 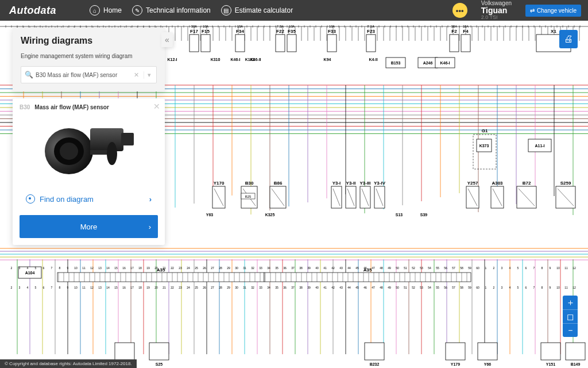 What do you see at coordinates (206, 31) in the screenshot?
I see `svg-text: F15` at bounding box center [206, 31].